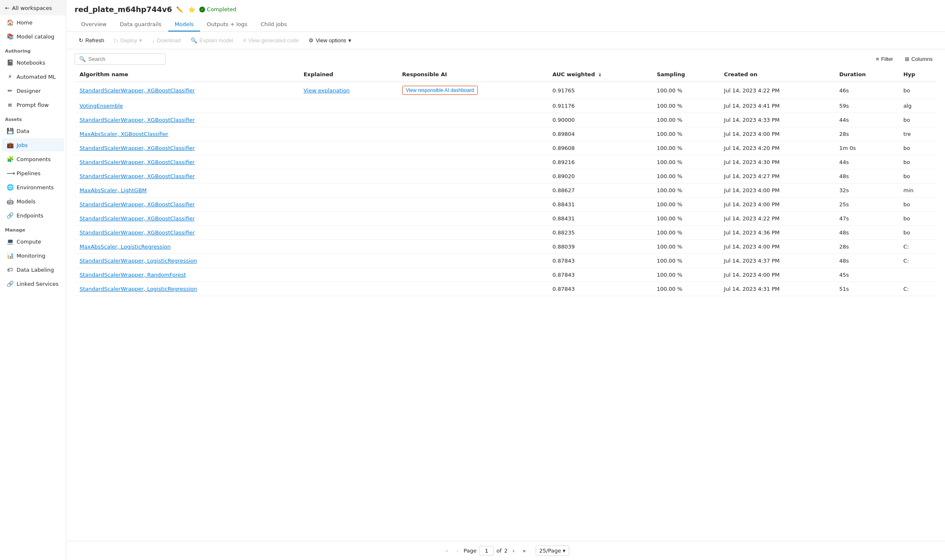 Image resolution: width=945 pixels, height=560 pixels. I want to click on environments-icon: 🌐, so click(10, 187).